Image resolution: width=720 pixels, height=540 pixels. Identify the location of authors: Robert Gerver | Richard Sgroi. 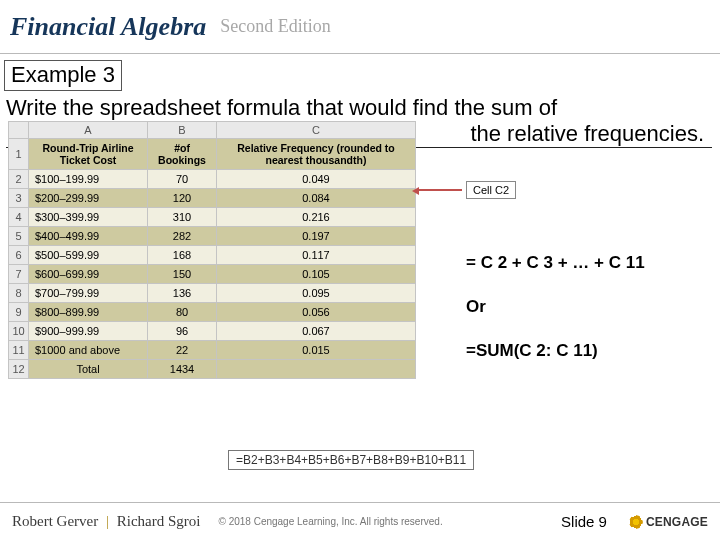
(106, 522).